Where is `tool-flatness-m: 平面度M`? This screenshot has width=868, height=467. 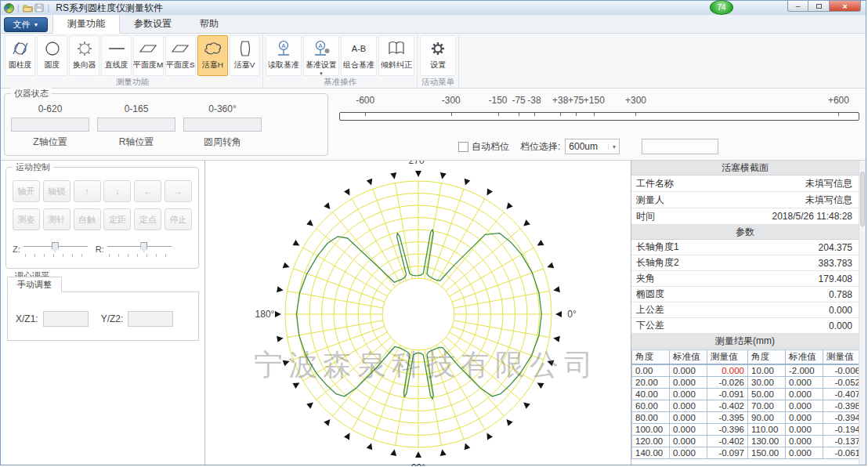 tool-flatness-m: 平面度M is located at coordinates (149, 56).